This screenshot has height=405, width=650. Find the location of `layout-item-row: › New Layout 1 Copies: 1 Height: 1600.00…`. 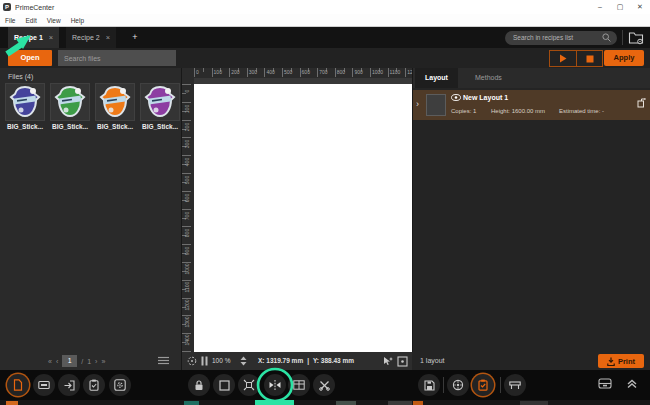

layout-item-row: › New Layout 1 Copies: 1 Height: 1600.00… is located at coordinates (532, 105).